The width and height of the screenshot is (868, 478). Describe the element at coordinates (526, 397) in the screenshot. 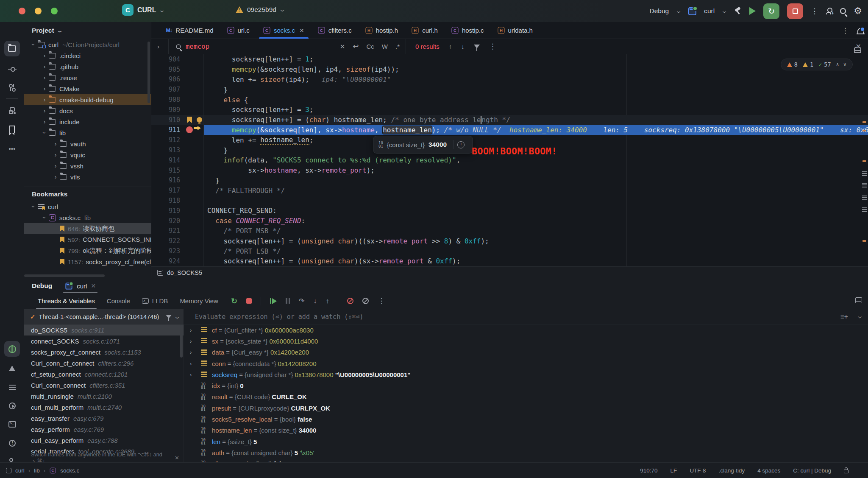

I see `variable-result: 10 01result = {CURLcode} CURLE_OK` at that location.